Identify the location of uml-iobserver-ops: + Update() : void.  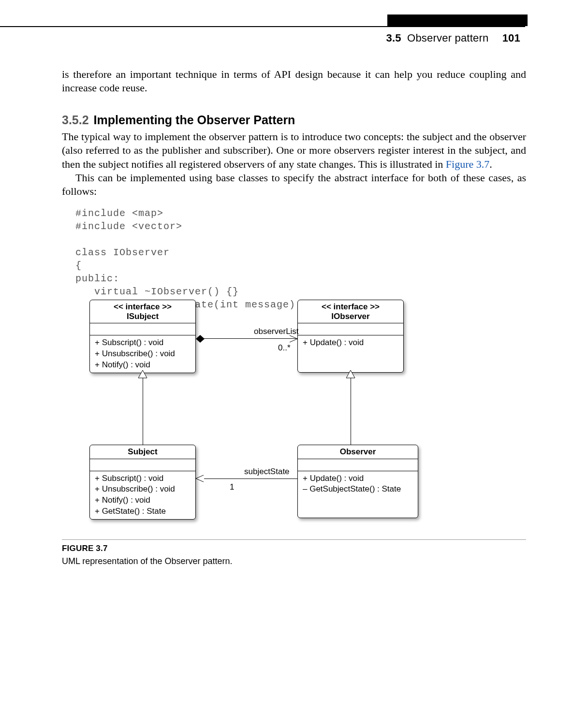
(351, 354).